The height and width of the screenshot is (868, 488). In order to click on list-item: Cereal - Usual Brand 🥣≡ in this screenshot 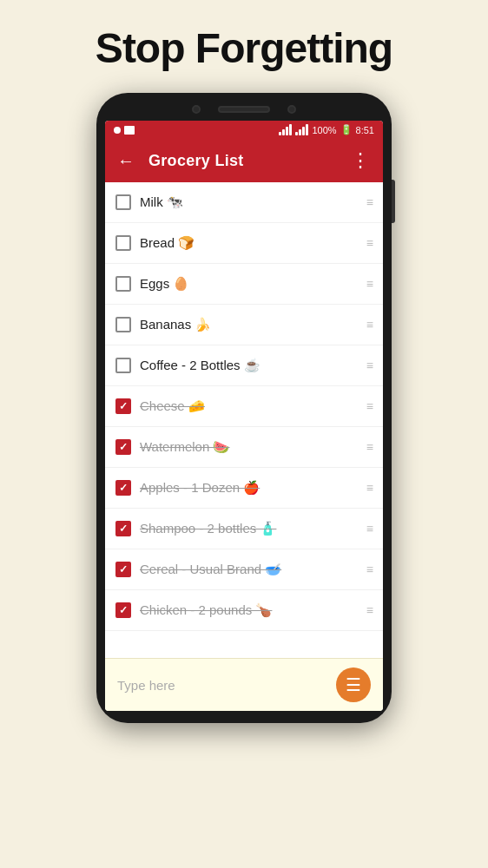, I will do `click(244, 569)`.